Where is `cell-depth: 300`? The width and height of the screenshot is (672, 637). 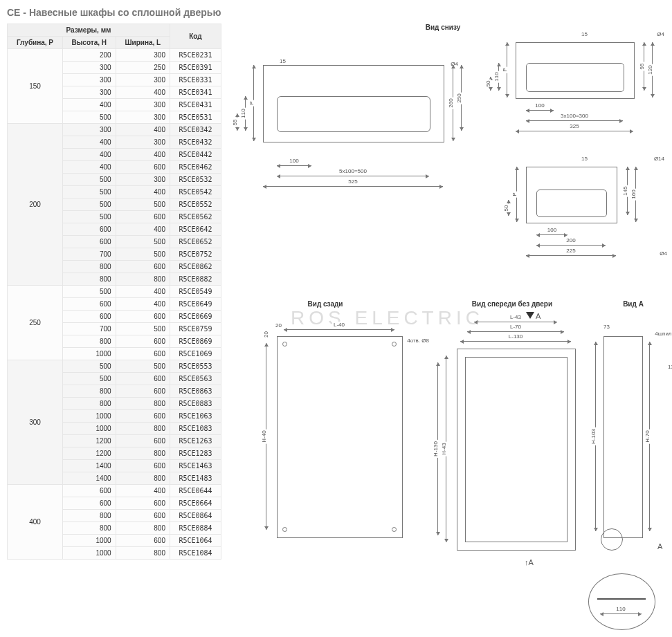 cell-depth: 300 is located at coordinates (35, 423).